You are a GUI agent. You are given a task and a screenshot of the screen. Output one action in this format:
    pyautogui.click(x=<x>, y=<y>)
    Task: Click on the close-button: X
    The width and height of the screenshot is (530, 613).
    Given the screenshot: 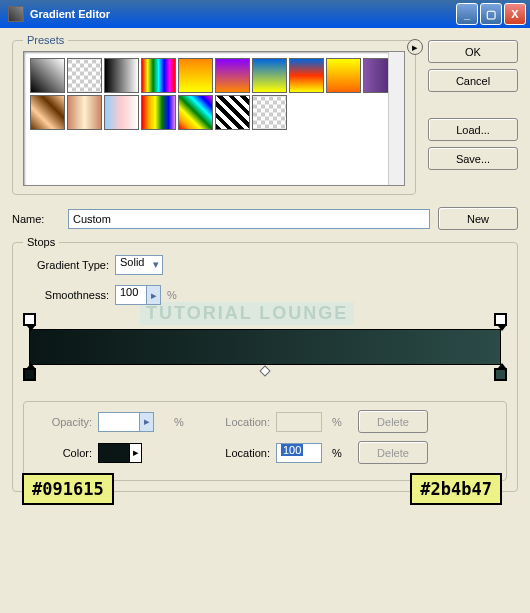 What is the action you would take?
    pyautogui.click(x=515, y=14)
    